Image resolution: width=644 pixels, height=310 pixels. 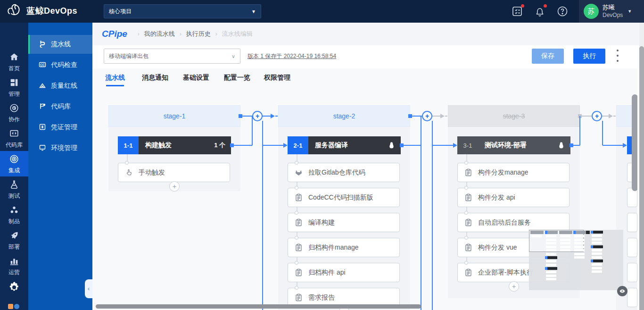 What do you see at coordinates (344, 247) in the screenshot?
I see `step-card: 归档构件manage` at bounding box center [344, 247].